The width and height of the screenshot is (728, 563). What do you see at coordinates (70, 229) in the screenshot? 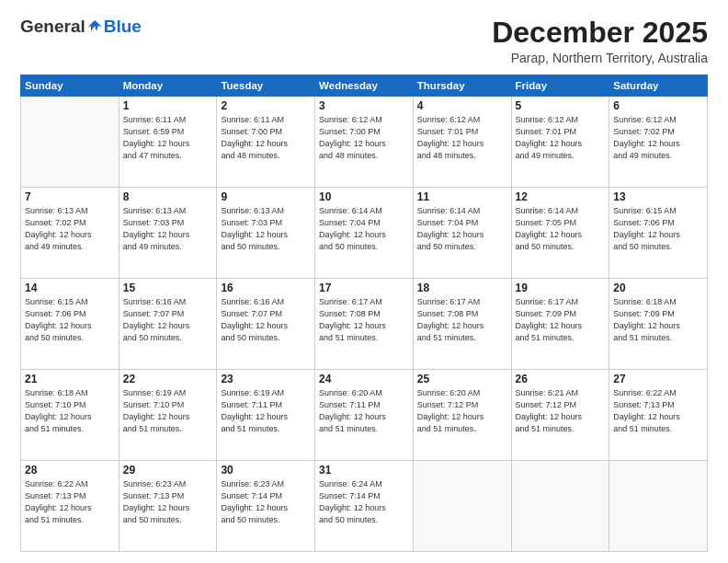
I see `day-info: Sunrise: 6:13 AM Sunset: 7:02 PM Dayligh…` at bounding box center [70, 229].